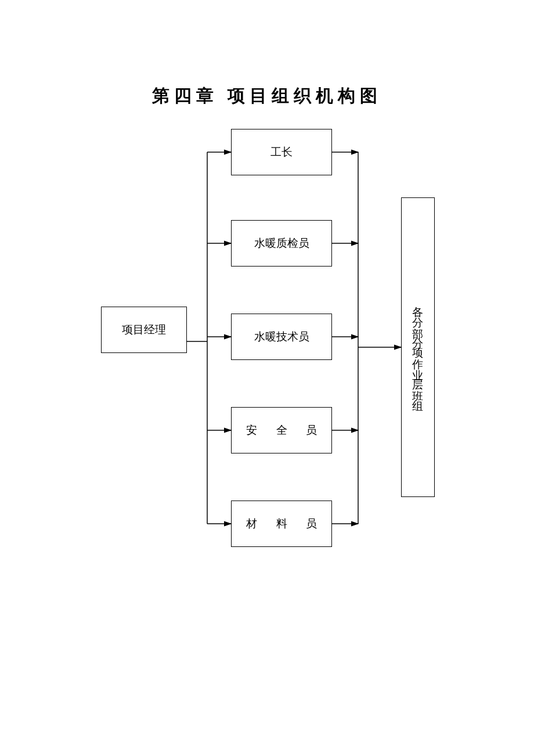 This screenshot has width=534, height=756. I want to click on box-plumbing-inspector-label: 水暖质检员, so click(282, 244).